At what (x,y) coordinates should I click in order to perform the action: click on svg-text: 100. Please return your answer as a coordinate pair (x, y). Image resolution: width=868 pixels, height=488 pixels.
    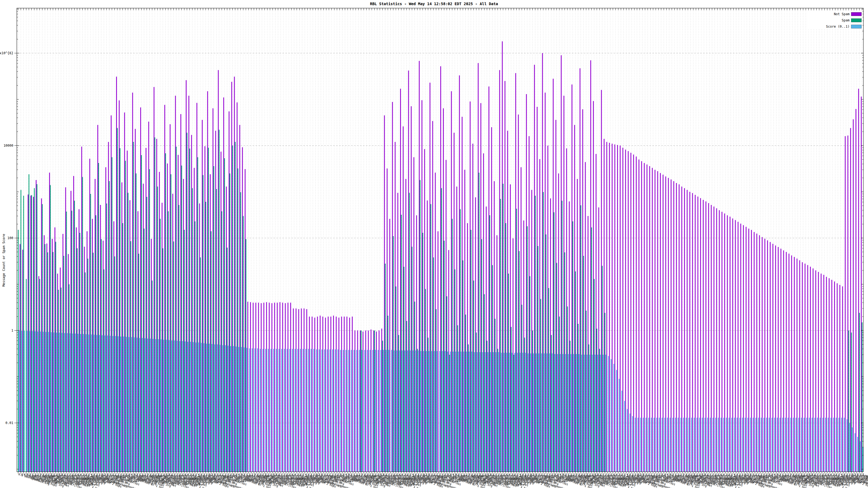
    Looking at the image, I should click on (10, 238).